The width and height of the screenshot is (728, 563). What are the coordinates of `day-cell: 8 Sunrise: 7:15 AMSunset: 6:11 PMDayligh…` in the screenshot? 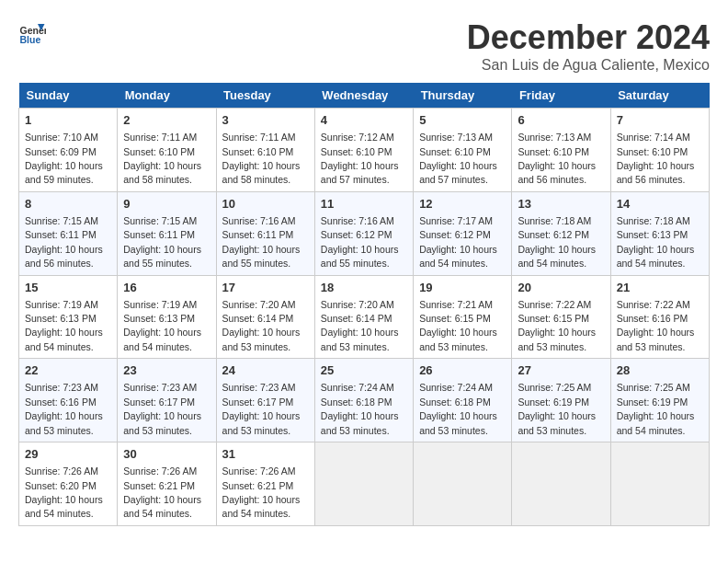 It's located at (68, 234).